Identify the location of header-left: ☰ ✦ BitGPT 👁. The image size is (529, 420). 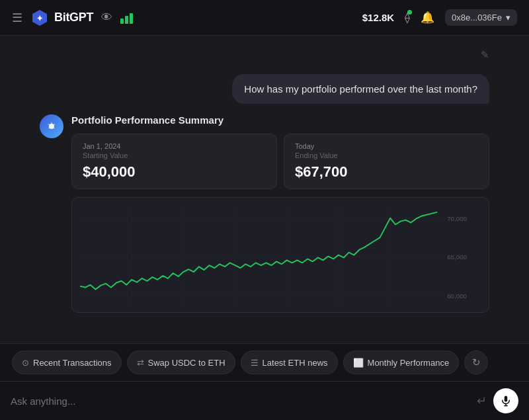
(73, 18).